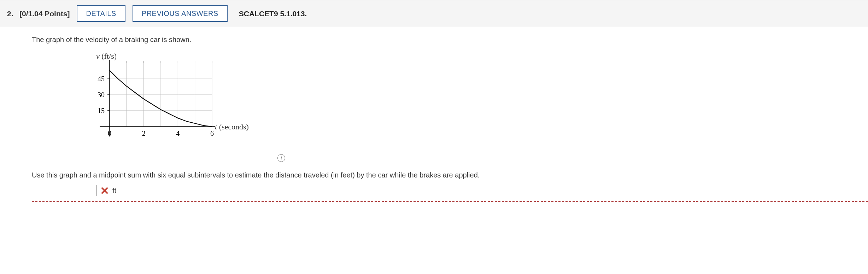 The image size is (868, 274). Describe the element at coordinates (144, 133) in the screenshot. I see `svg-text: 2` at that location.